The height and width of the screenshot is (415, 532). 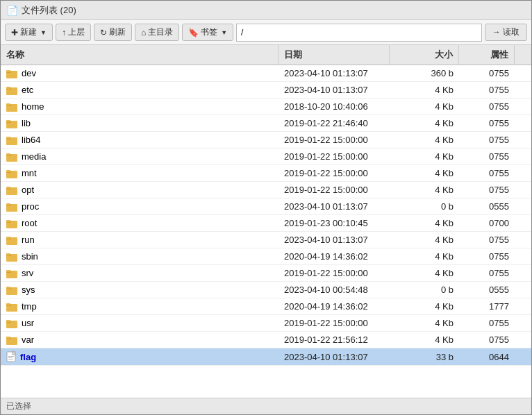 What do you see at coordinates (140, 124) in the screenshot?
I see `file-name-cell: lib` at bounding box center [140, 124].